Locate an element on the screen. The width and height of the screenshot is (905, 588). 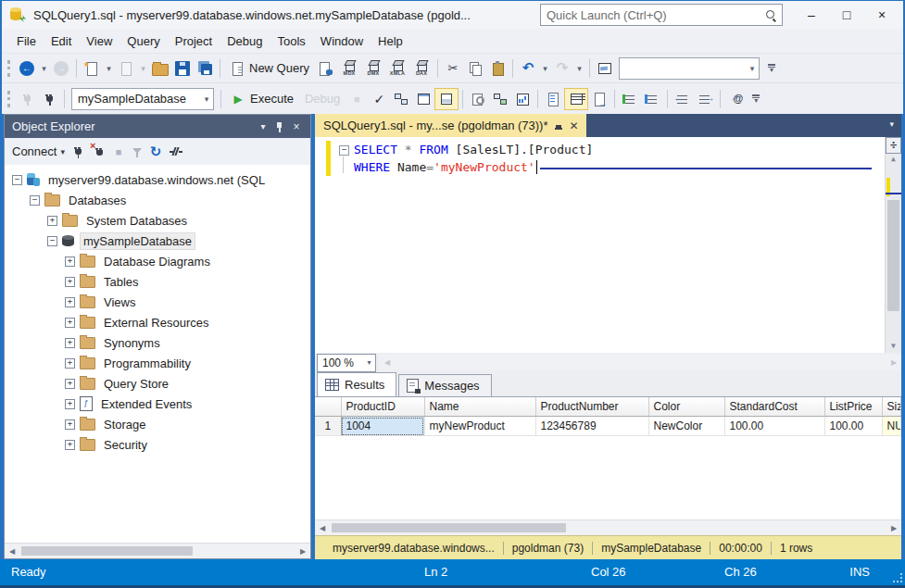
results-to-grid-button is located at coordinates (576, 99).